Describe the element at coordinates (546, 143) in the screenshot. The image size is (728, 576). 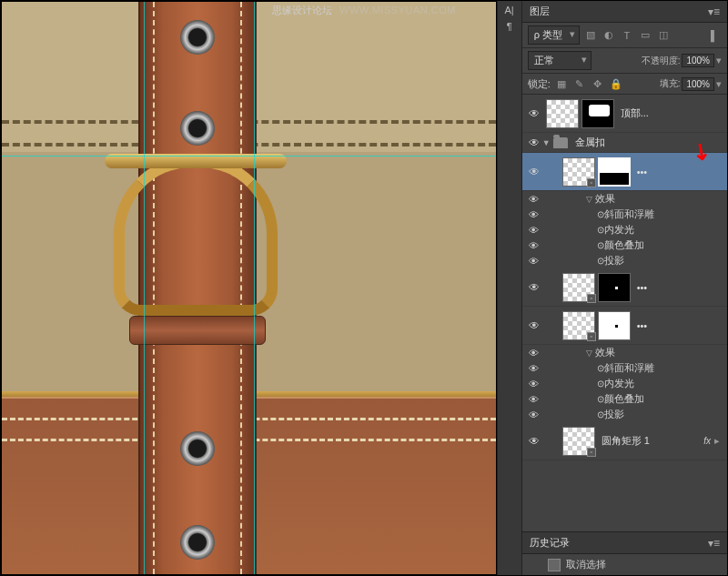
I see `collapse-toggle: ▼` at that location.